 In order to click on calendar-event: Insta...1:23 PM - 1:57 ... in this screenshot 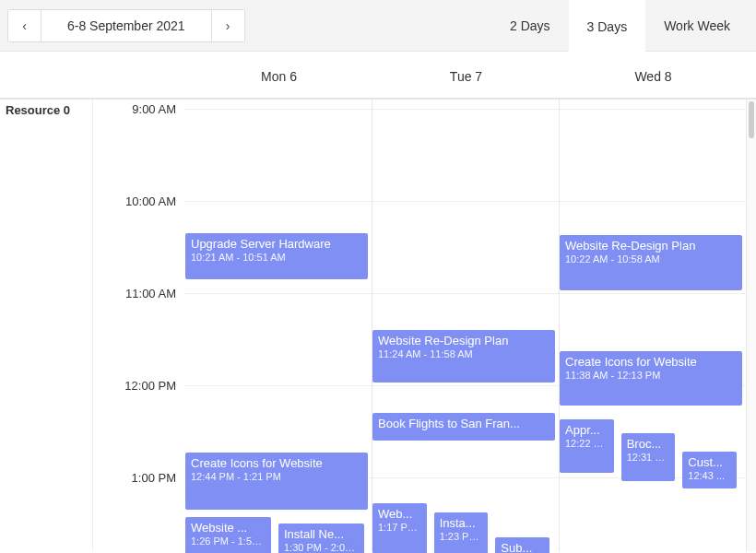, I will do `click(461, 533)`.